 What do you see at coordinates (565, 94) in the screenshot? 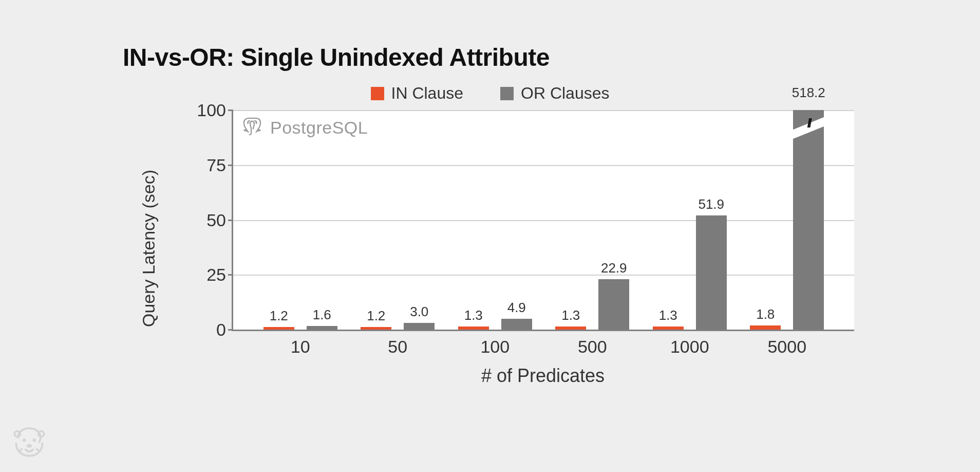
I see `legend-label-or: OR Clauses` at bounding box center [565, 94].